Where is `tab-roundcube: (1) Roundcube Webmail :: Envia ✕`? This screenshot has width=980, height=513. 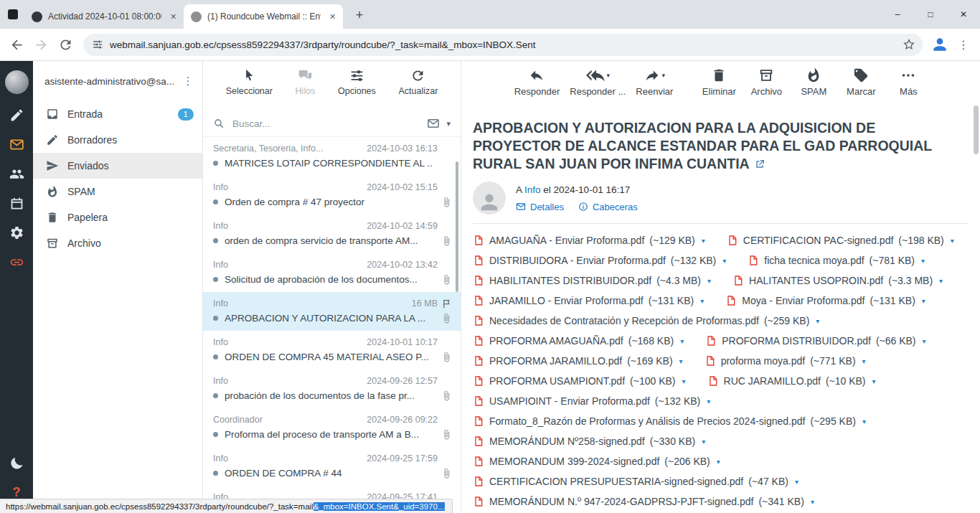
tab-roundcube: (1) Roundcube Webmail :: Envia ✕ is located at coordinates (263, 17).